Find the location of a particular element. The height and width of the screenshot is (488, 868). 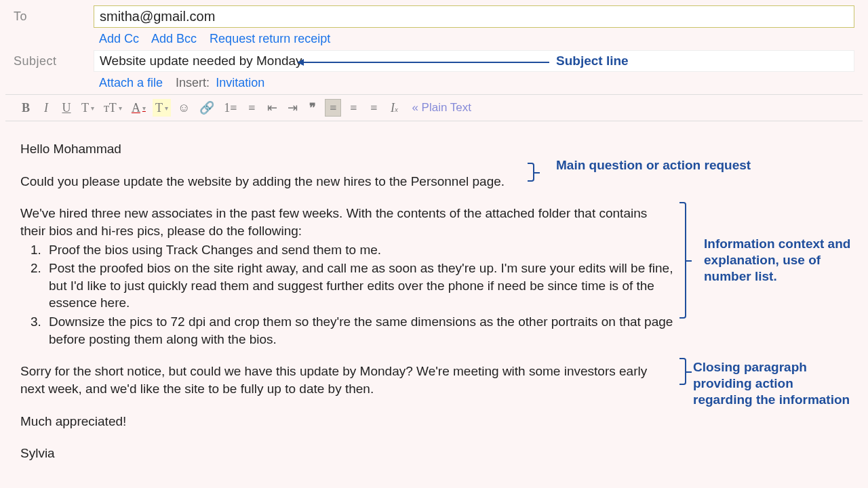

align-left-button: ≡ is located at coordinates (333, 108).